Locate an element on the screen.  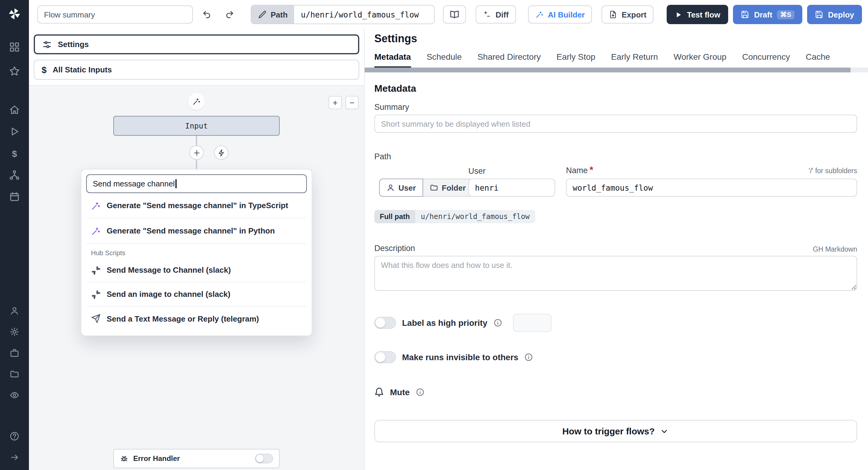
error-handler-node: Error Handler is located at coordinates (196, 459).